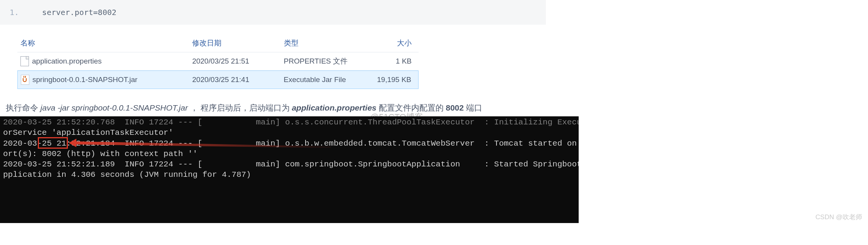 This screenshot has width=868, height=245. I want to click on desc-mid2: 配置文件内配置的, so click(411, 108).